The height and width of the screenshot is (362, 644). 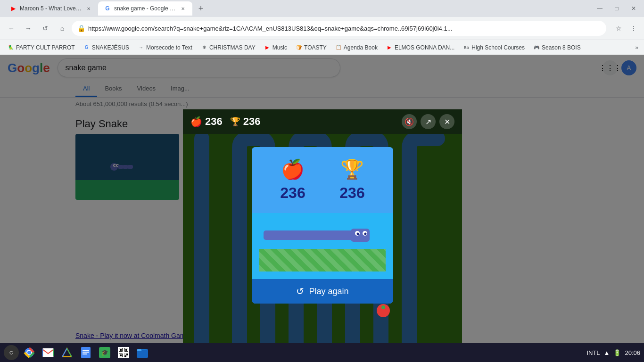 I want to click on play-again-label: Play again, so click(x=329, y=291).